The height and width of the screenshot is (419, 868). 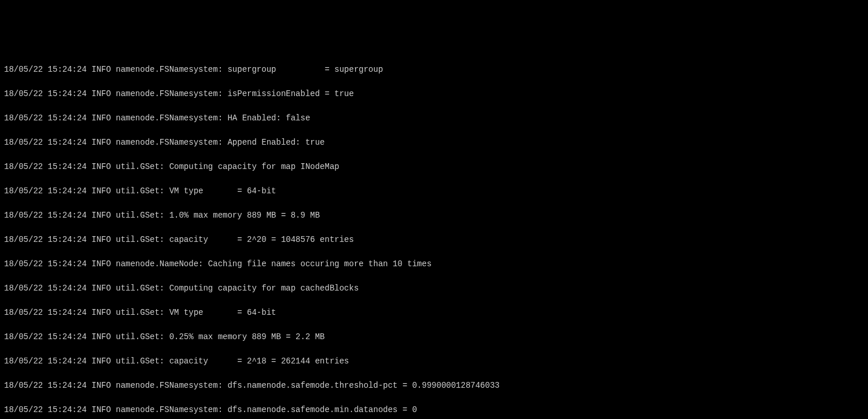 What do you see at coordinates (434, 264) in the screenshot?
I see `log-line: 18/05/22 15:24:24 INFO namenode.NameNode…` at bounding box center [434, 264].